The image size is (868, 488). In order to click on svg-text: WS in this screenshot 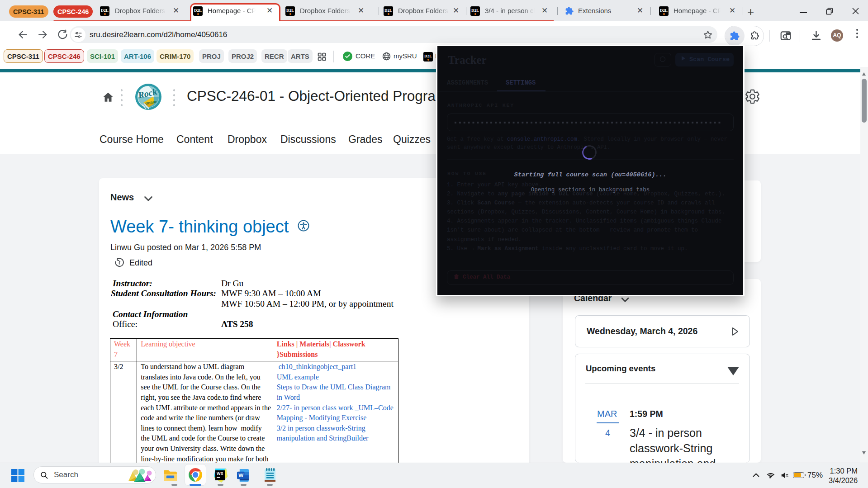, I will do `click(220, 474)`.